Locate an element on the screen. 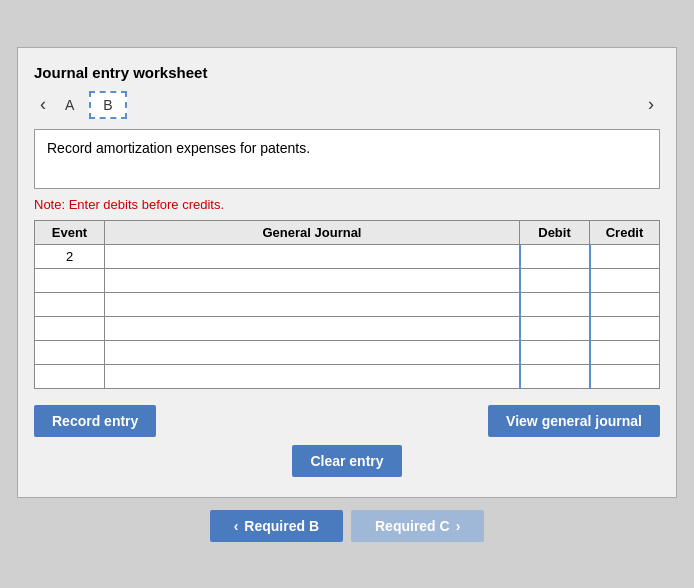  col-credit: Credit is located at coordinates (625, 232).